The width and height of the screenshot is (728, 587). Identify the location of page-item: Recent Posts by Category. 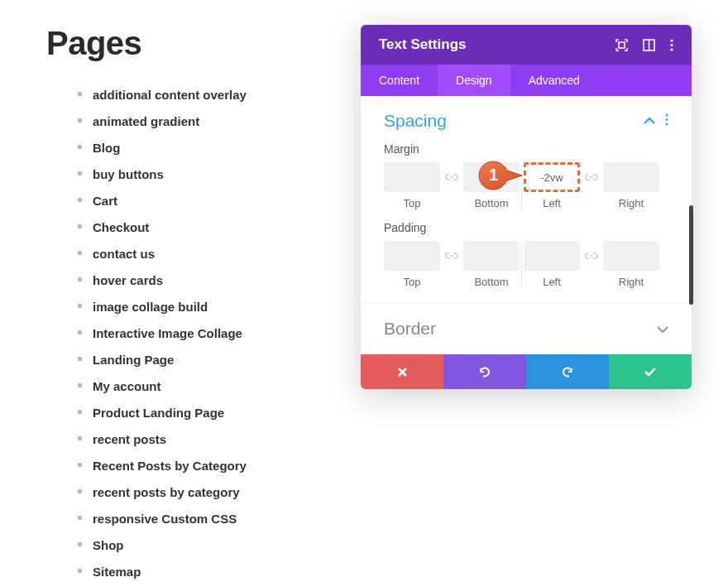
(210, 466).